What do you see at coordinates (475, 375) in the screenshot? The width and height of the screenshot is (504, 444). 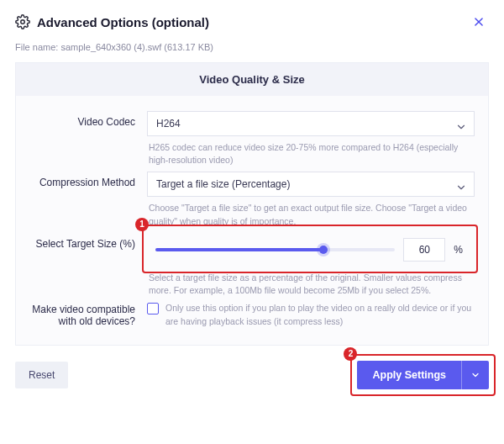 I see `apply-settings-dropdown` at bounding box center [475, 375].